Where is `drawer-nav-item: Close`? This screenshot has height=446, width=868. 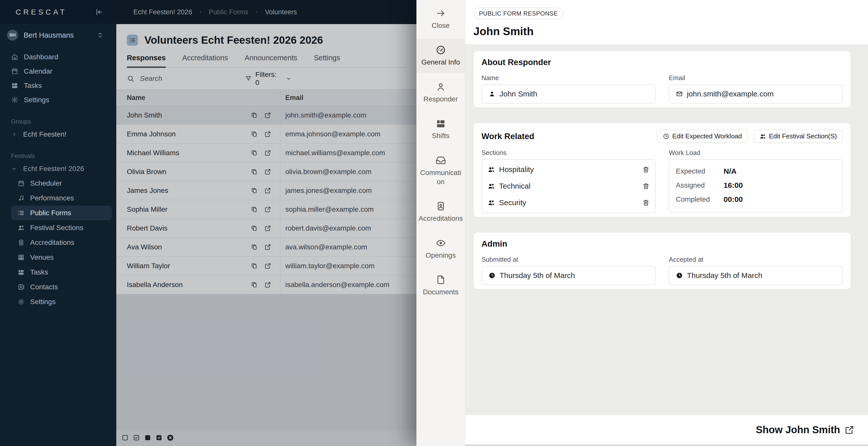 drawer-nav-item: Close is located at coordinates (441, 19).